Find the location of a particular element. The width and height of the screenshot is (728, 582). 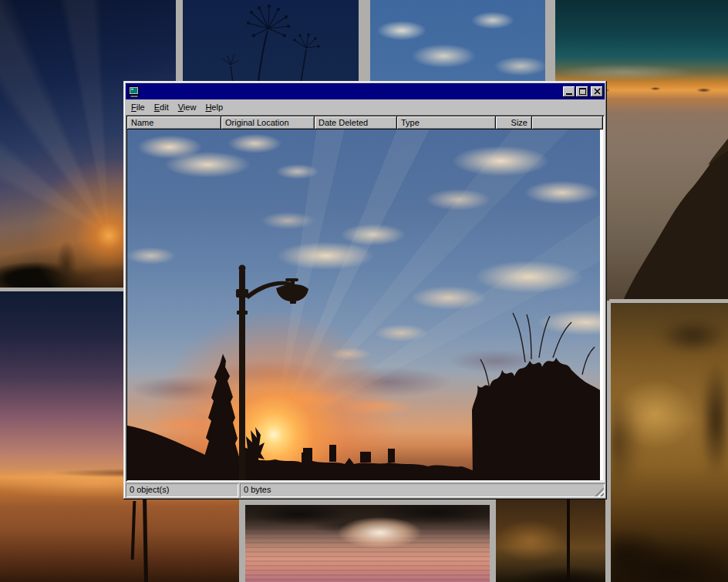

column-header-name: Name is located at coordinates (174, 123).